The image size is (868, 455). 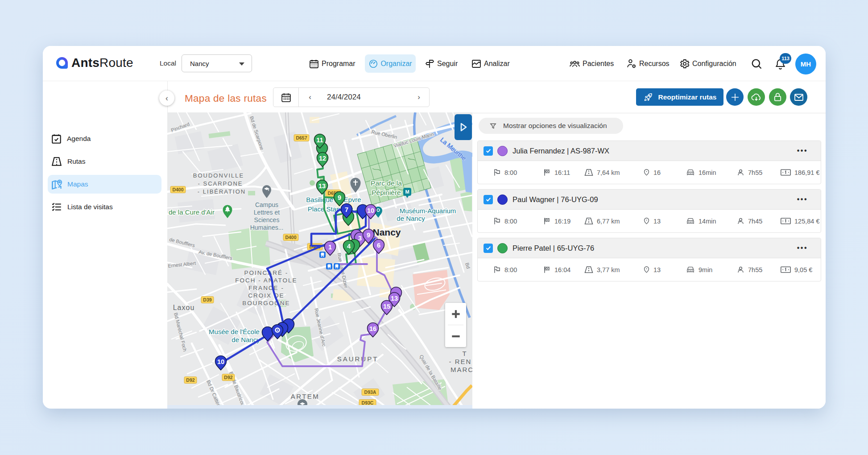 I want to click on svg-text: D93C, so click(x=368, y=403).